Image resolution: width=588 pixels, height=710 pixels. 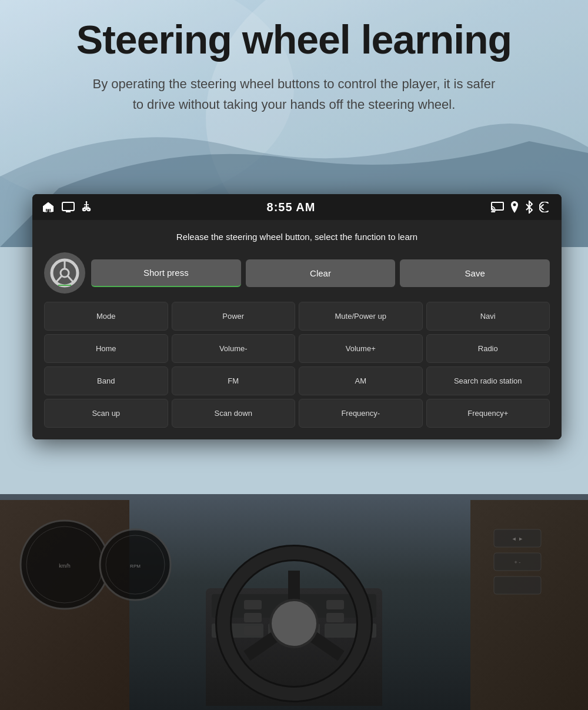 I want to click on svg-text: km/h, so click(x=65, y=566).